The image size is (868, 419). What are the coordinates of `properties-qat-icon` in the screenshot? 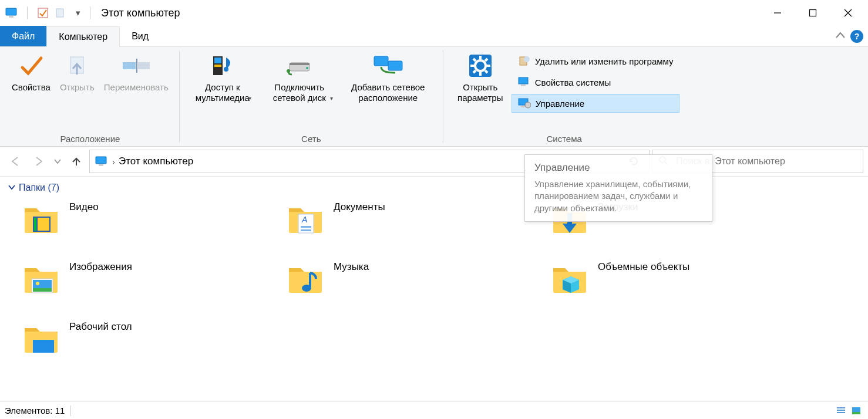 It's located at (43, 13).